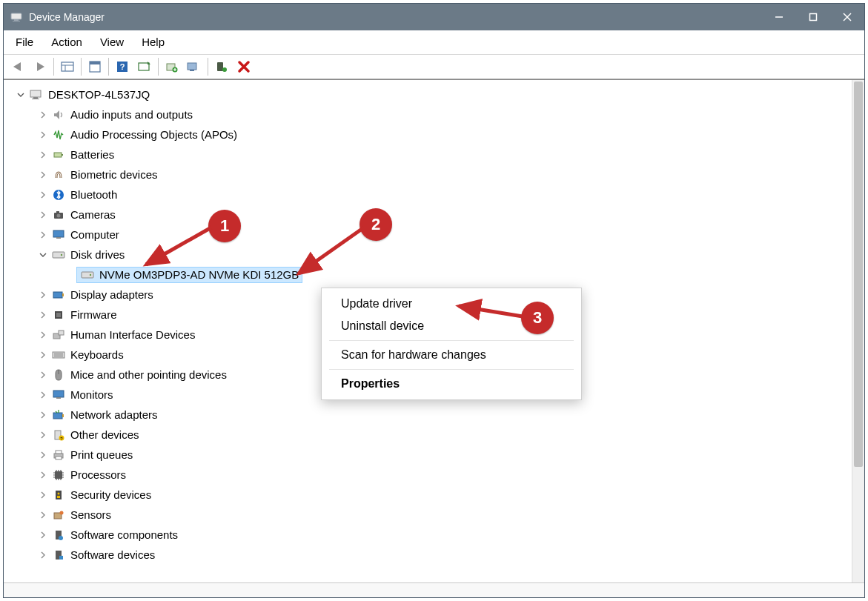 Image resolution: width=868 pixels, height=601 pixels. I want to click on tree-category-apos: Audio Processing Objects (APOs), so click(430, 135).